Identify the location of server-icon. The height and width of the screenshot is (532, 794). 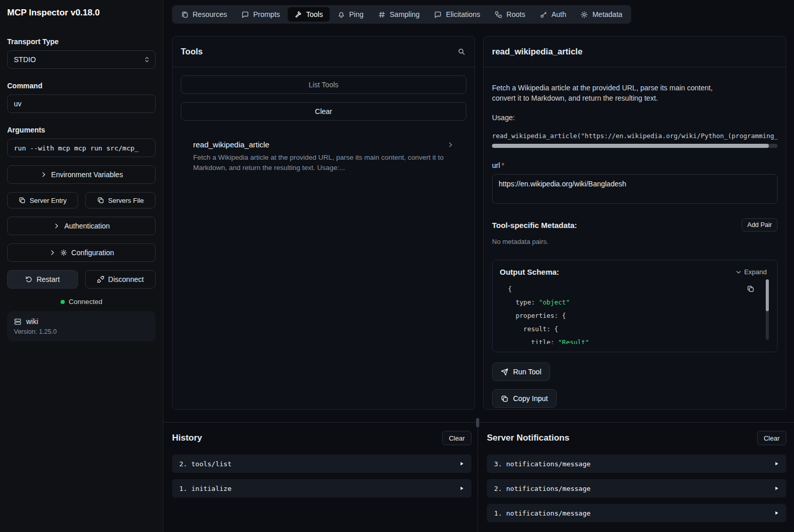
(17, 321).